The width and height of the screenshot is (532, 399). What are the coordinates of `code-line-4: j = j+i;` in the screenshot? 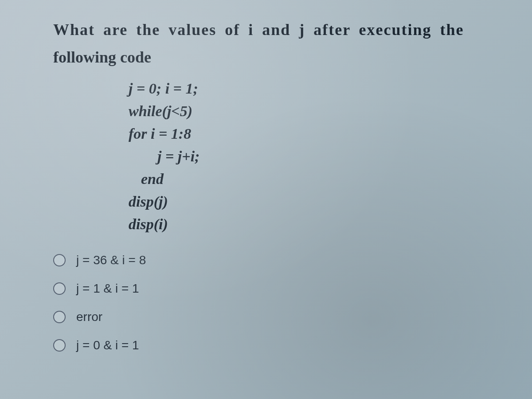 It's located at (318, 156).